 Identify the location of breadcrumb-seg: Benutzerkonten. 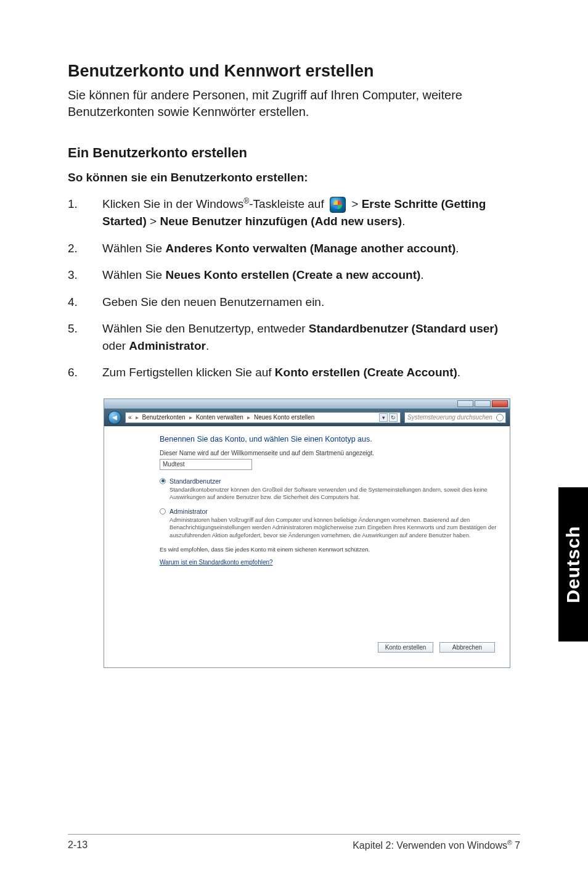
(164, 417).